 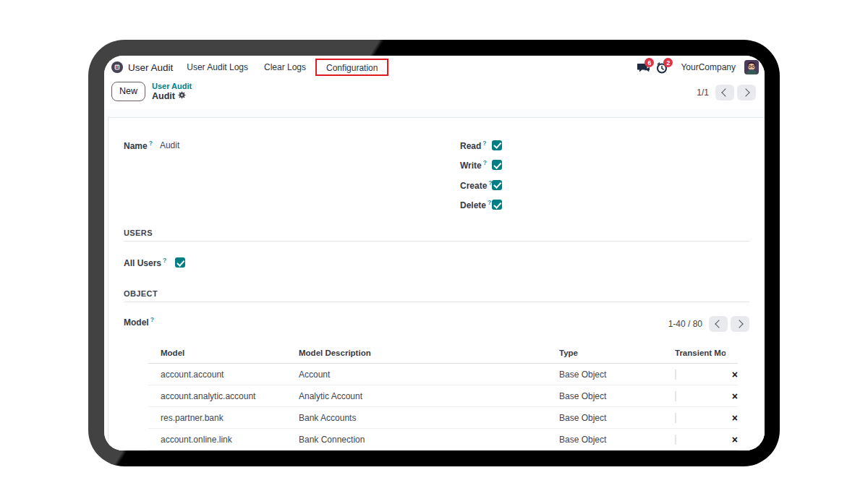 What do you see at coordinates (352, 68) in the screenshot?
I see `menu-configuration: Configuration` at bounding box center [352, 68].